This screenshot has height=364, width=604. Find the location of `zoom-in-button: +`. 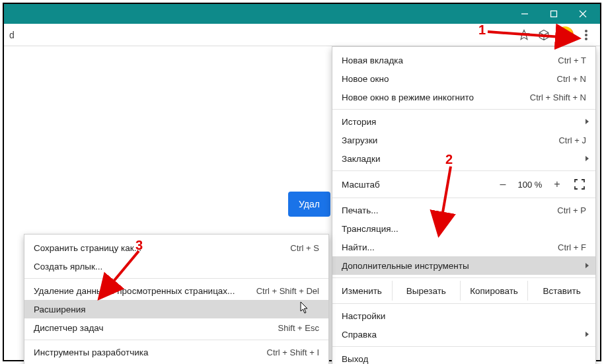

zoom-in-button: + is located at coordinates (557, 184).